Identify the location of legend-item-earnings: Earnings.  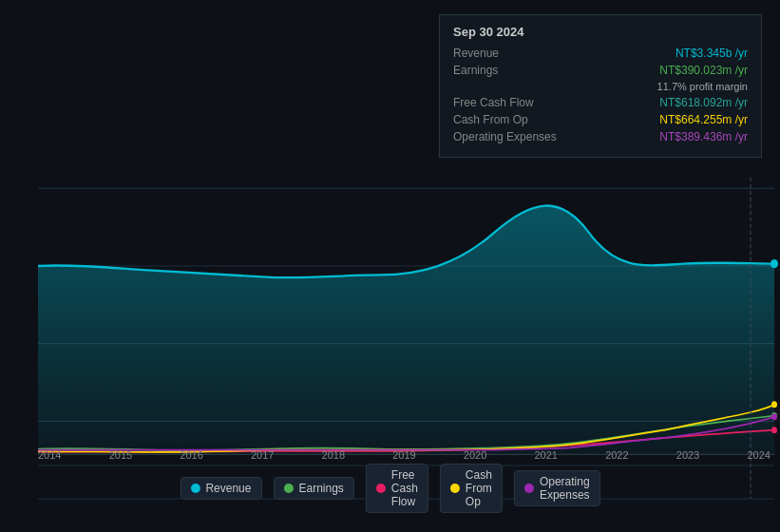
(314, 488).